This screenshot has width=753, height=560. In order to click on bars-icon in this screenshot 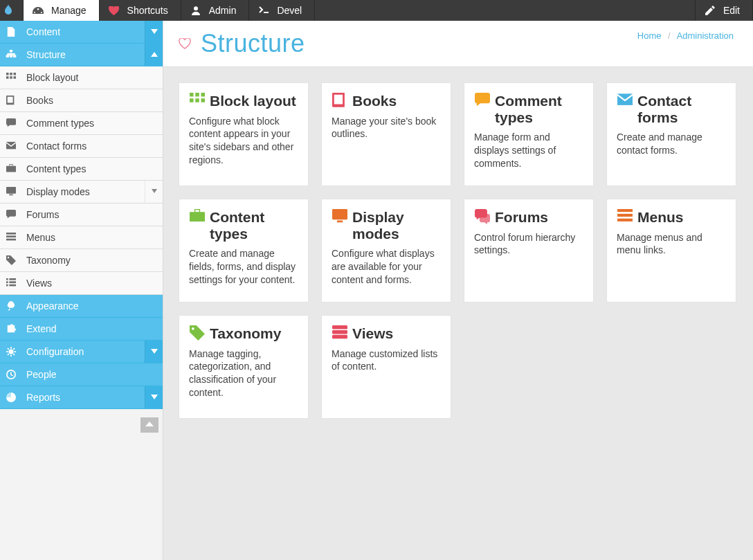, I will do `click(13, 237)`.